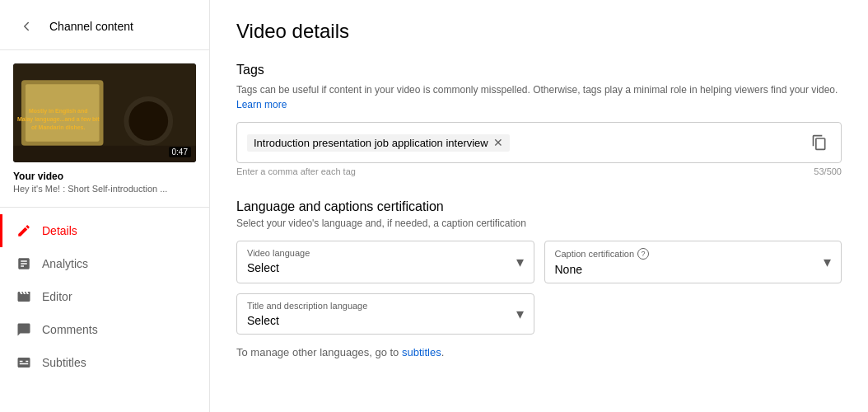  What do you see at coordinates (105, 363) in the screenshot?
I see `sidebar-item-subtitles: Subtitles` at bounding box center [105, 363].